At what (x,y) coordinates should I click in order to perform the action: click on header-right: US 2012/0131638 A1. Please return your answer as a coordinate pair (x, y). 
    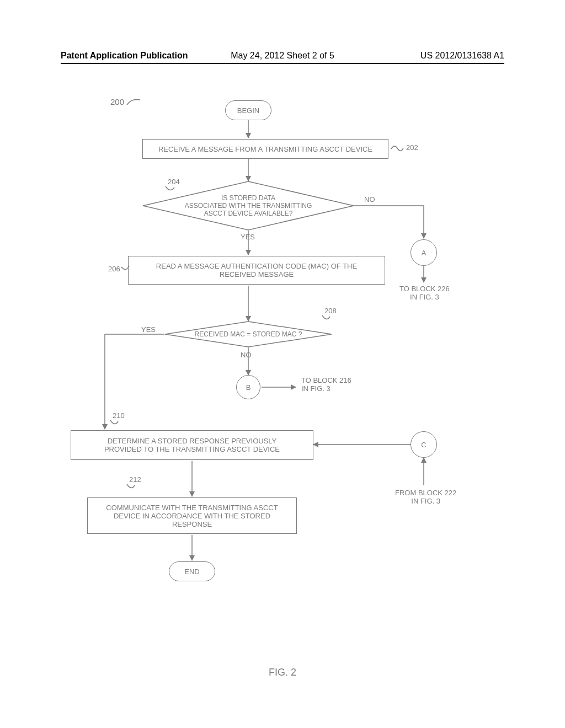
    Looking at the image, I should click on (430, 56).